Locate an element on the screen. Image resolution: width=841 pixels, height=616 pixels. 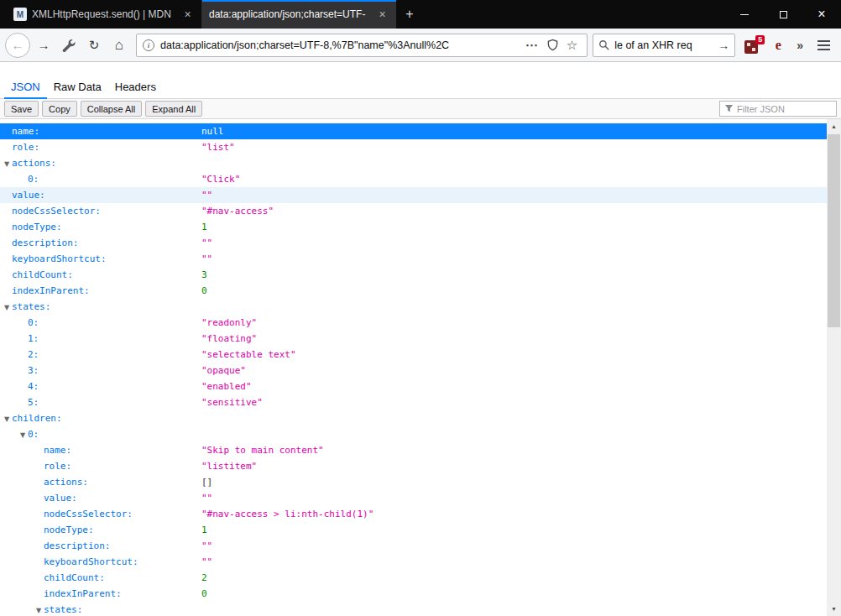
extension-badge: 5 is located at coordinates (760, 40).